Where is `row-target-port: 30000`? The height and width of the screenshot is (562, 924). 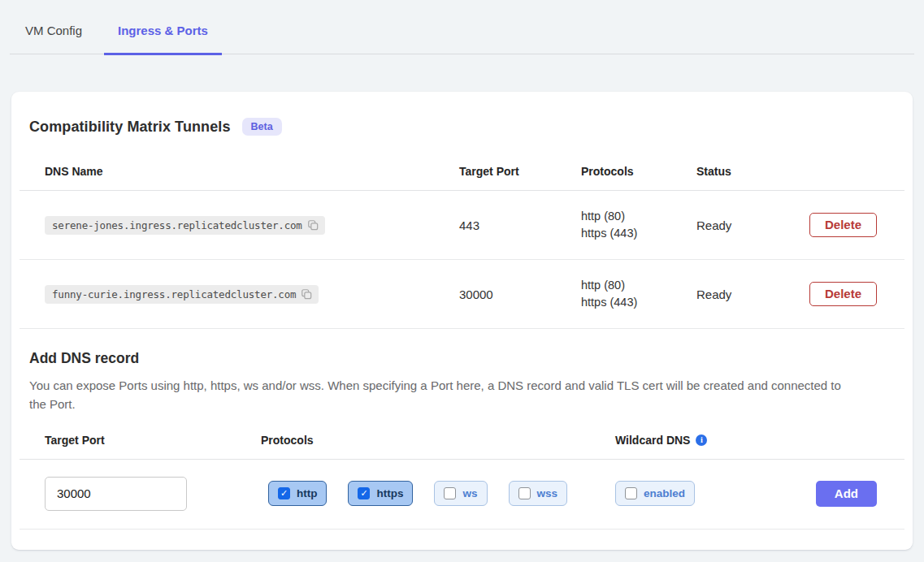 row-target-port: 30000 is located at coordinates (520, 294).